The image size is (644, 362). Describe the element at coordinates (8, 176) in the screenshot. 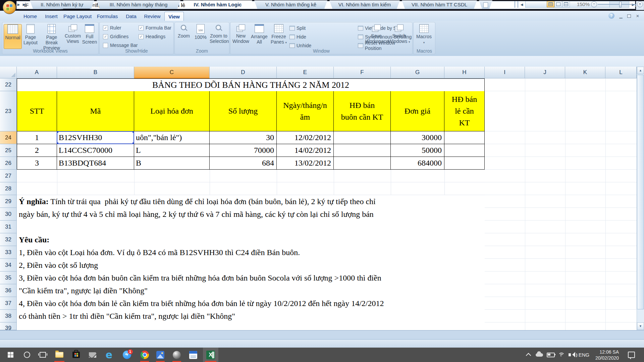

I see `row-header-27: 27` at that location.